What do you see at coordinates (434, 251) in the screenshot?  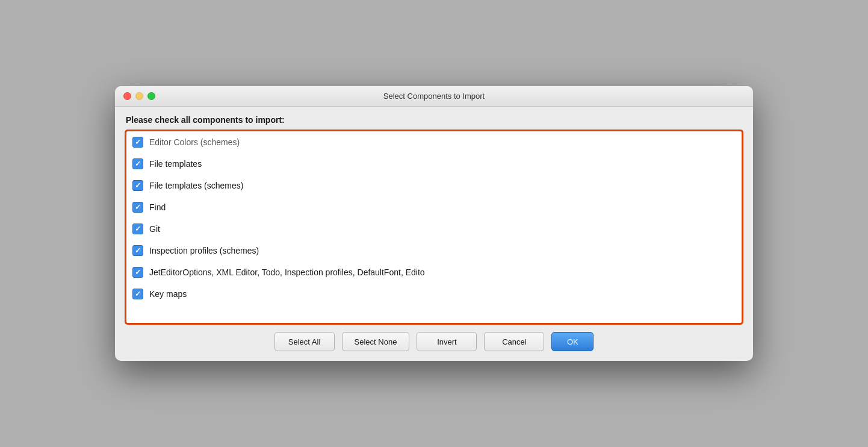 I see `list-item: Inspection profiles (schemes)` at bounding box center [434, 251].